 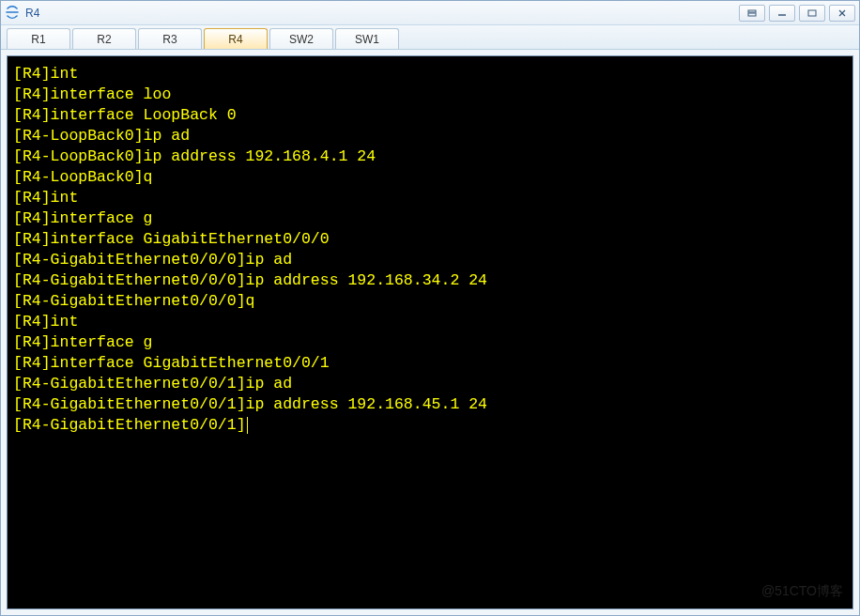 I want to click on terminal-line: [R4-GigabitEthernet0/0/1]ip address 192.…, so click(x=430, y=405).